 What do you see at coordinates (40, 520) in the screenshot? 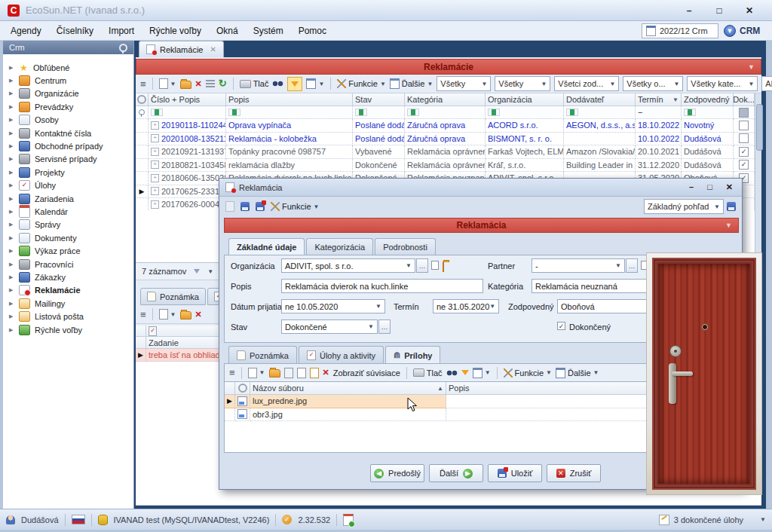
I see `status-user: Dudášová` at bounding box center [40, 520].